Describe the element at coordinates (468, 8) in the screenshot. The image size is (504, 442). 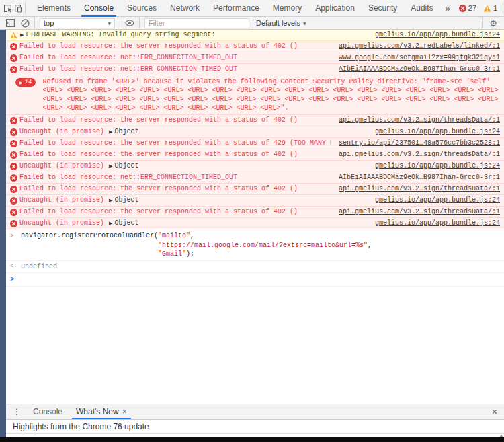
I see `error-count-badge: 27` at that location.